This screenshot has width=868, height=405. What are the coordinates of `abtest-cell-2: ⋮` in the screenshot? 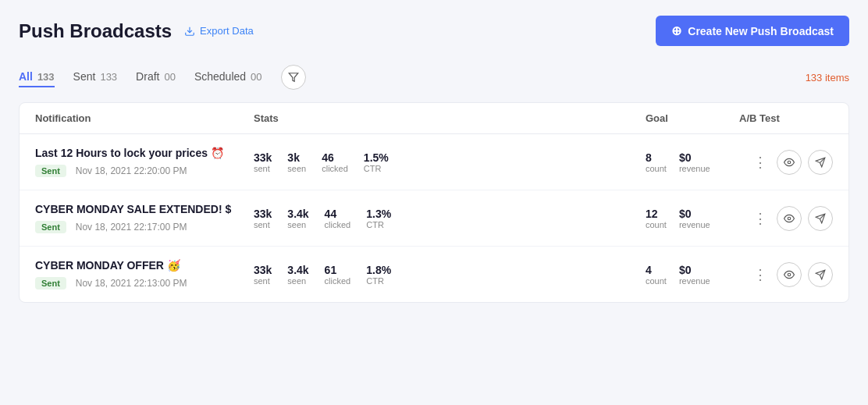 It's located at (786, 218).